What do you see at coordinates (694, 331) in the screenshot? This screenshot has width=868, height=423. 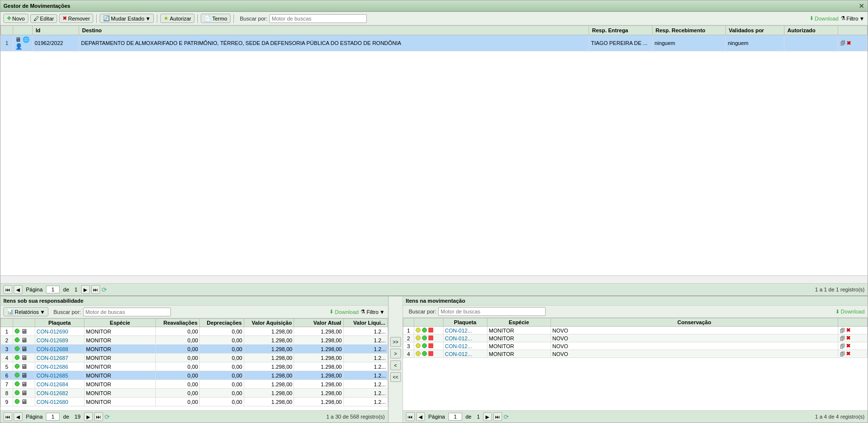 I see `row-conservacao: NOVO` at bounding box center [694, 331].